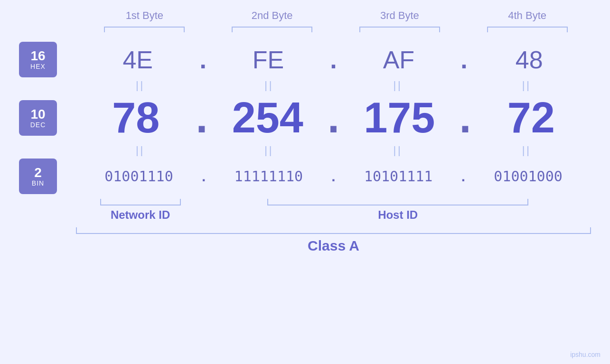 The height and width of the screenshot is (364, 610). What do you see at coordinates (398, 215) in the screenshot?
I see `host-id-label: Host ID` at bounding box center [398, 215].